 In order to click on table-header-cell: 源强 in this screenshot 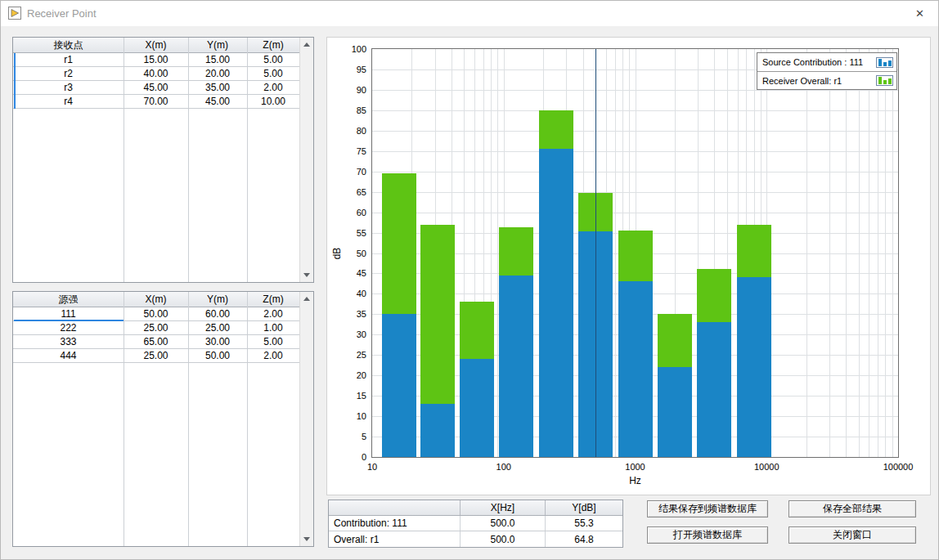, I will do `click(69, 299)`.